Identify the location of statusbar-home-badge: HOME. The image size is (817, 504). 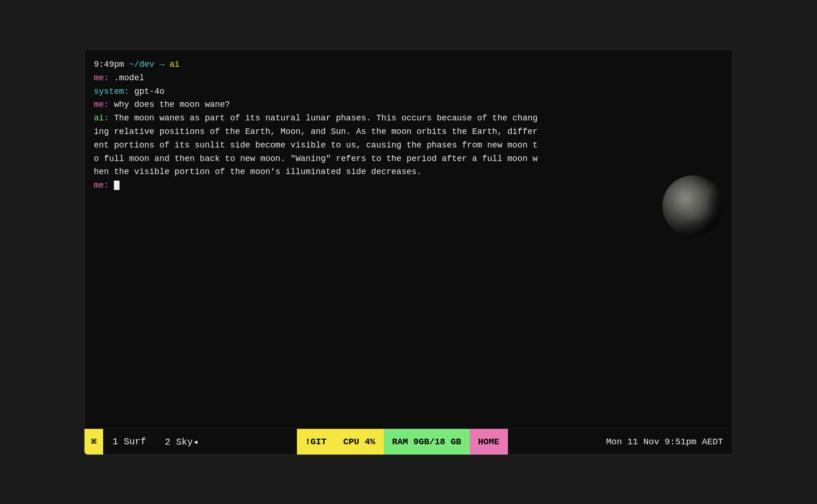
(489, 441).